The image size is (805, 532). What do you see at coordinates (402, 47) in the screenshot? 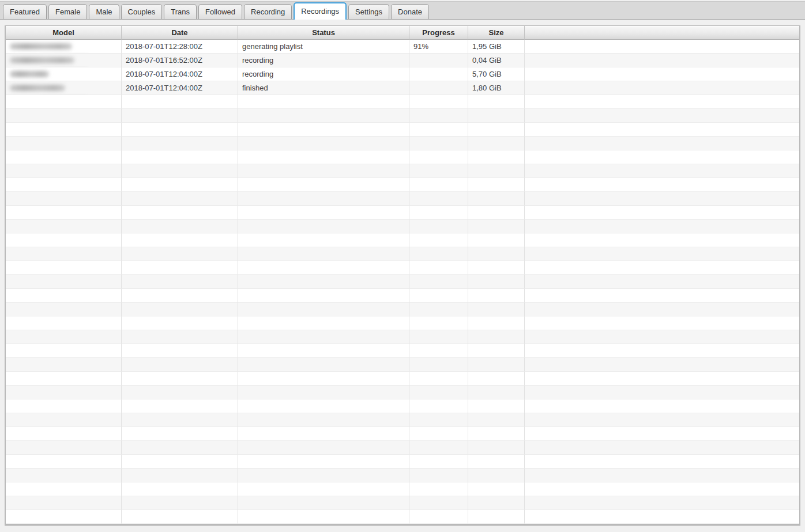
I see `table-row: 2018-07-01T12:28:00Z generating playlist…` at bounding box center [402, 47].